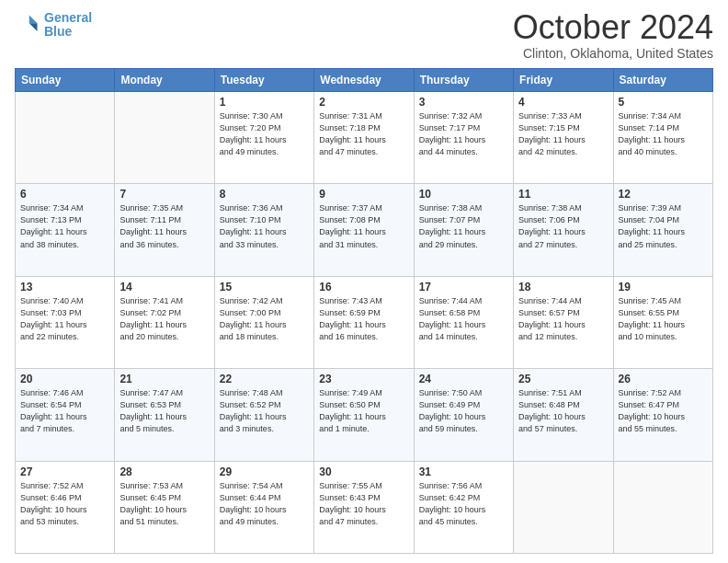  What do you see at coordinates (65, 507) in the screenshot?
I see `calendar-day-cell: 27Sunrise: 7:52 AM Sunset: 6:46 PM Dayli…` at bounding box center [65, 507].